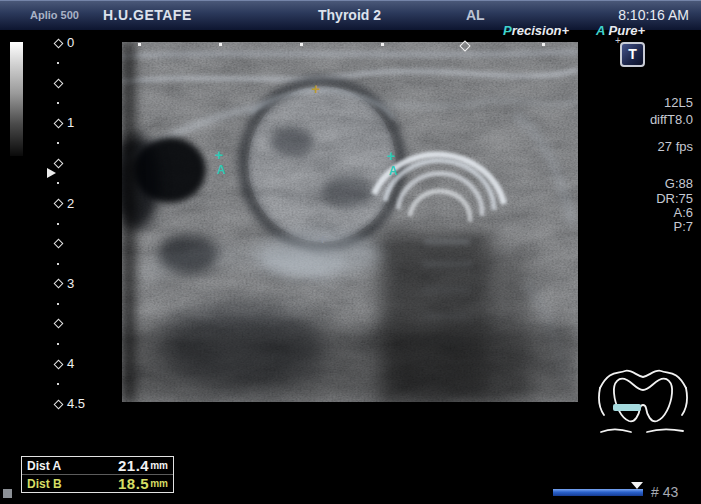 This screenshot has height=504, width=701. What do you see at coordinates (654, 15) in the screenshot?
I see `clock: 8:10:16 AM` at bounding box center [654, 15].